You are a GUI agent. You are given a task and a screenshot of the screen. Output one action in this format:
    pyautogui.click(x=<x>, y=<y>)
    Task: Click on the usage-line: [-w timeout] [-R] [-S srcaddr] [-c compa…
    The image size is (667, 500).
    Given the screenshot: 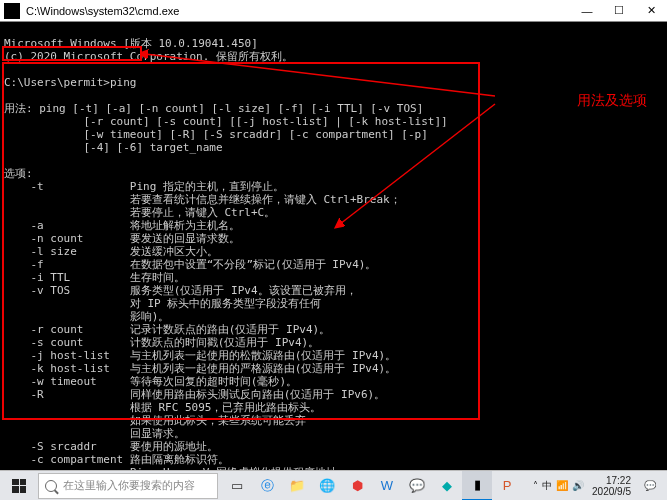 What is the action you would take?
    pyautogui.click(x=216, y=134)
    